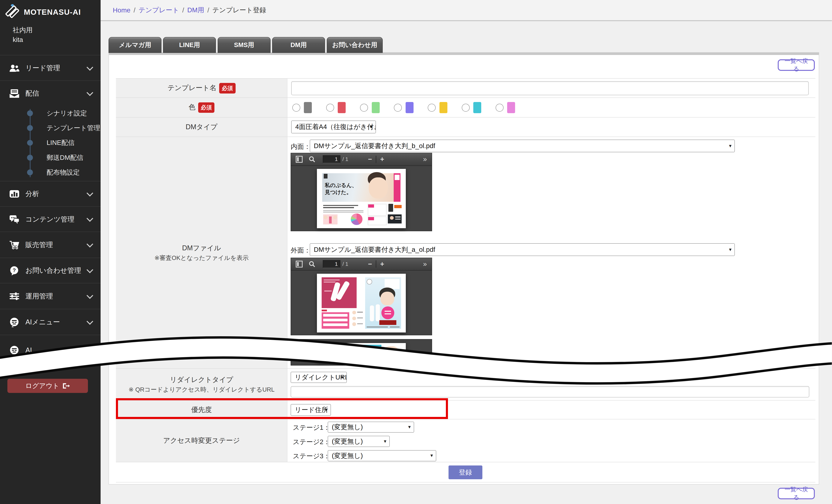  I want to click on priority-select: リード住所▼, so click(311, 410).